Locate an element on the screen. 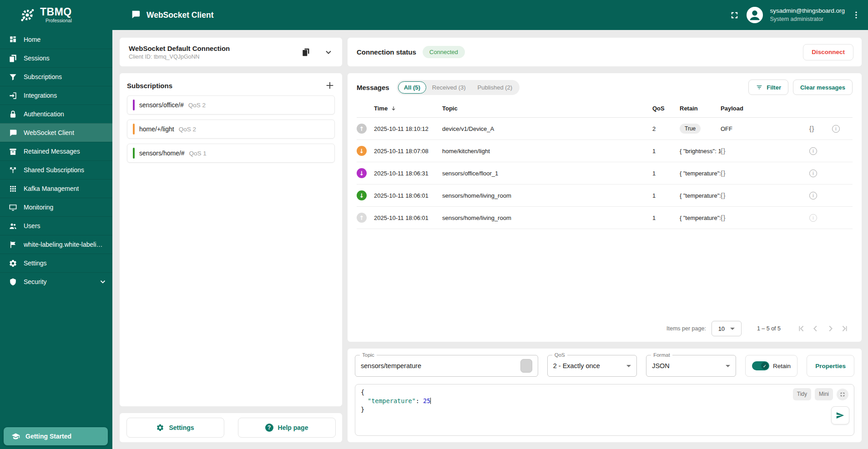  subscription-item: sensors/office/# QoS 2 is located at coordinates (231, 105).